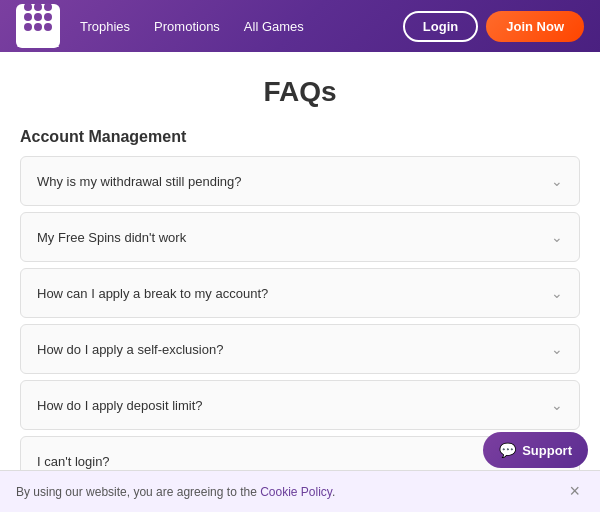 Image resolution: width=600 pixels, height=512 pixels. Describe the element at coordinates (138, 492) in the screenshot. I see `cookie-text-prefix: By using our website, you are agreeing t…` at that location.